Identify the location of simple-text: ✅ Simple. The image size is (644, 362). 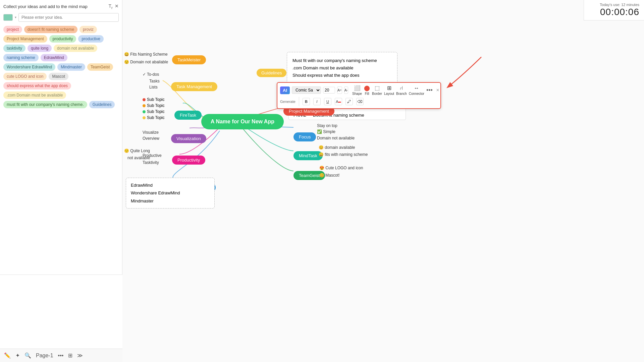
(326, 132).